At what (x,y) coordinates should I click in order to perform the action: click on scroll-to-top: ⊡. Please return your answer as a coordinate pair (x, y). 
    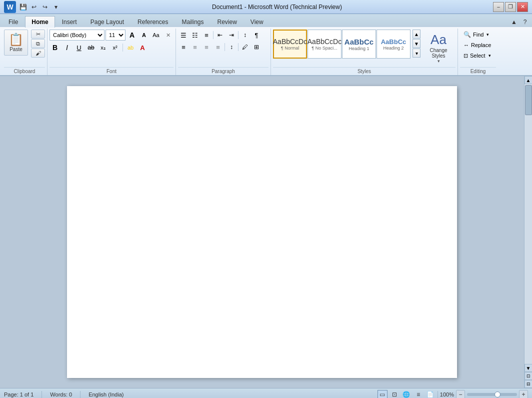
    Looking at the image, I should click on (528, 376).